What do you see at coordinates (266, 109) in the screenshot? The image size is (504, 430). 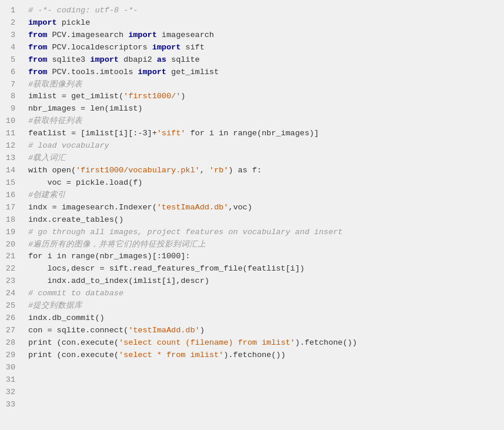 I see `code-line: nbr_images = len(imlist)` at bounding box center [266, 109].